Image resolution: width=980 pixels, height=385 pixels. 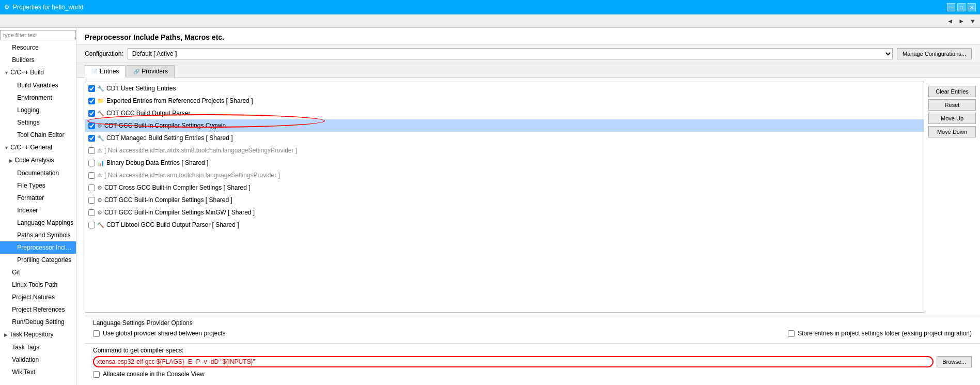 What do you see at coordinates (38, 60) in the screenshot?
I see `sidebar-item-builders: Builders` at bounding box center [38, 60].